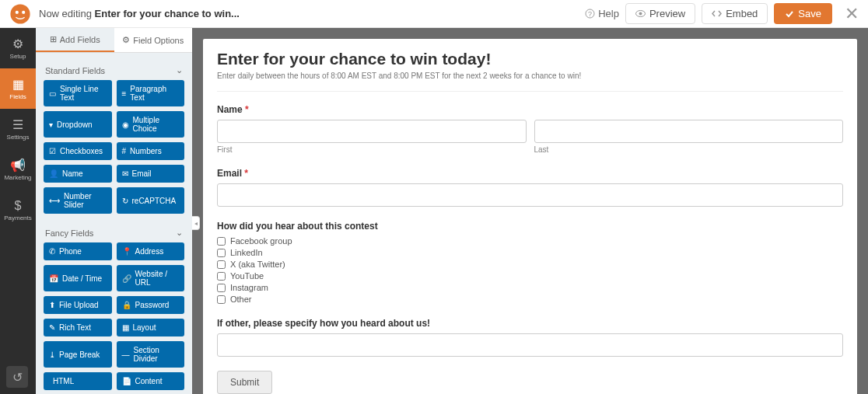 The width and height of the screenshot is (868, 394). Describe the element at coordinates (127, 305) in the screenshot. I see `field-icon: 🔒` at that location.